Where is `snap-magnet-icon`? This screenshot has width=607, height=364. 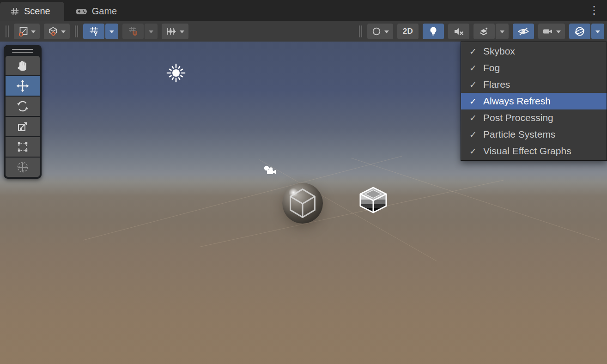 snap-magnet-icon is located at coordinates (133, 31).